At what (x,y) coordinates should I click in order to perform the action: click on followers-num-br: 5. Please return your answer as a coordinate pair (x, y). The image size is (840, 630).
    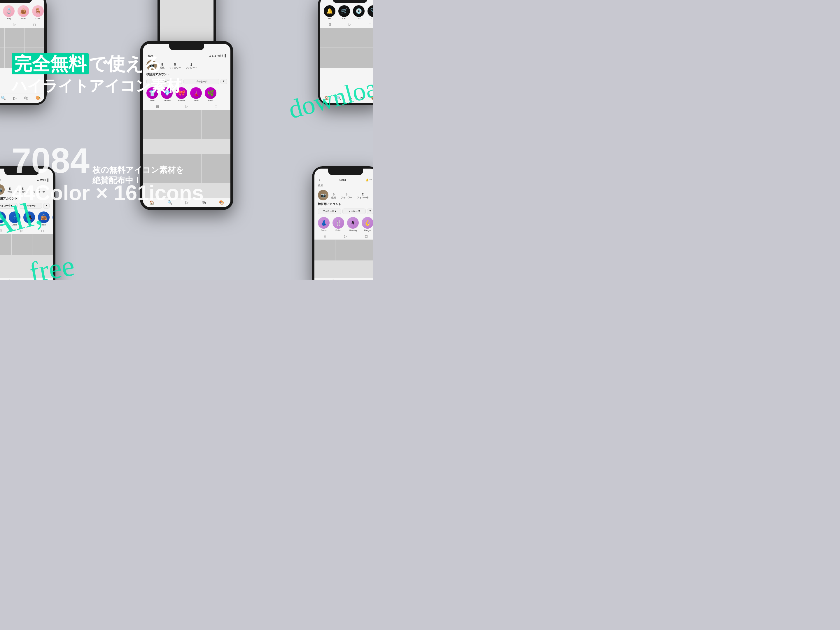
    Looking at the image, I should click on (346, 194).